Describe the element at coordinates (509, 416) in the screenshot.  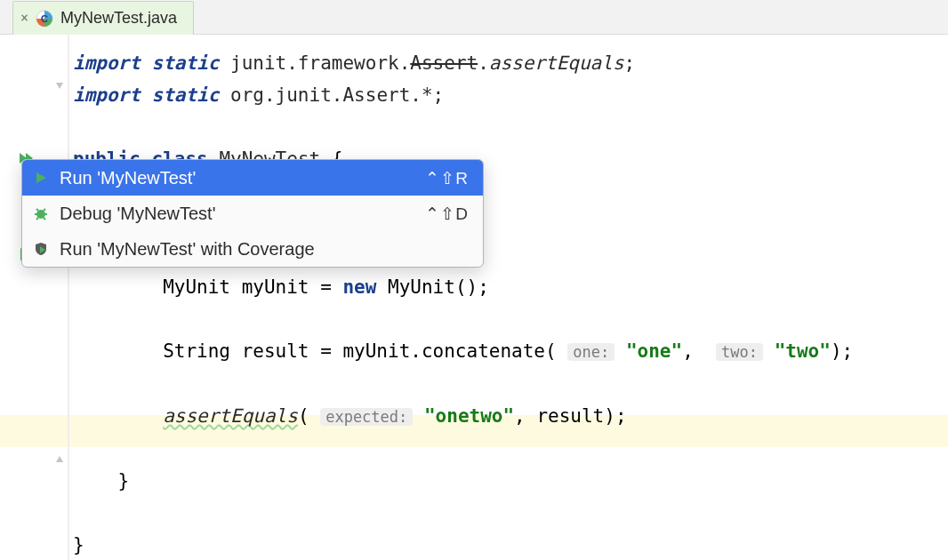
I see `code-line: assertEquals( expected: "onetwo", result…` at that location.